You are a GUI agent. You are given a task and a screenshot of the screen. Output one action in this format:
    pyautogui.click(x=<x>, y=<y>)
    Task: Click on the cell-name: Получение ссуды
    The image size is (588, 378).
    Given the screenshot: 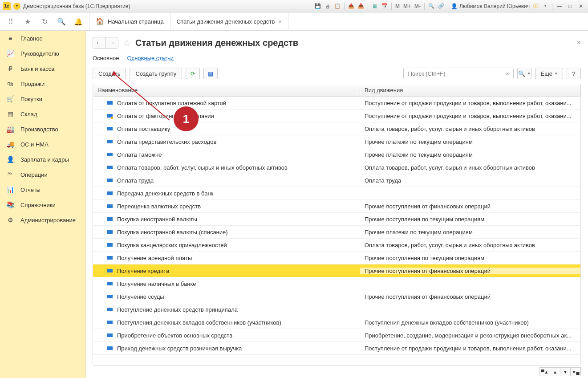 What is the action you would take?
    pyautogui.click(x=227, y=297)
    